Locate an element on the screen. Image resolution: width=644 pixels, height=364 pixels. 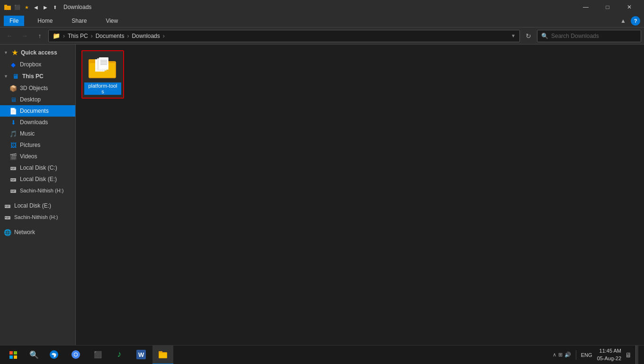
local-disk-e2-icon is located at coordinates (8, 206).